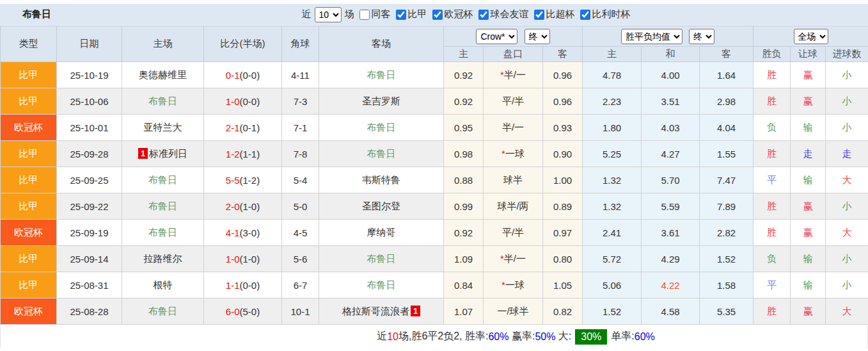 Image resolution: width=868 pixels, height=351 pixels. What do you see at coordinates (563, 54) in the screenshot?
I see `sub-header-odds-away: 客` at bounding box center [563, 54].